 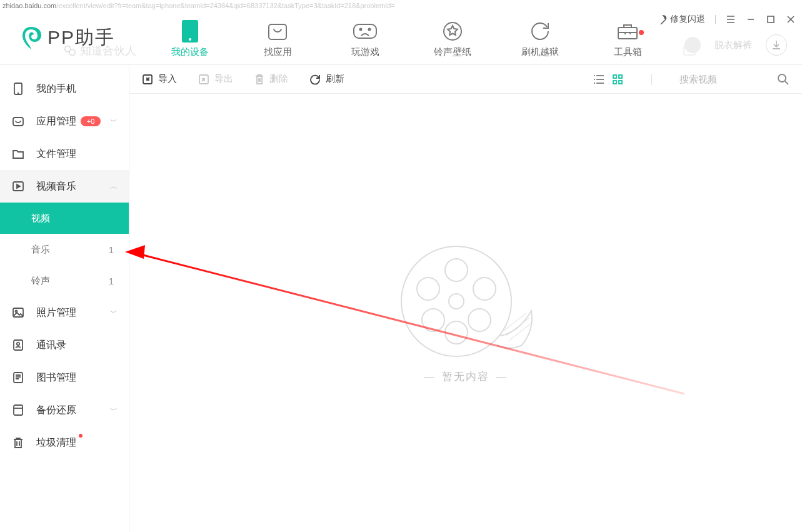 I want to click on delete-icon, so click(x=259, y=79).